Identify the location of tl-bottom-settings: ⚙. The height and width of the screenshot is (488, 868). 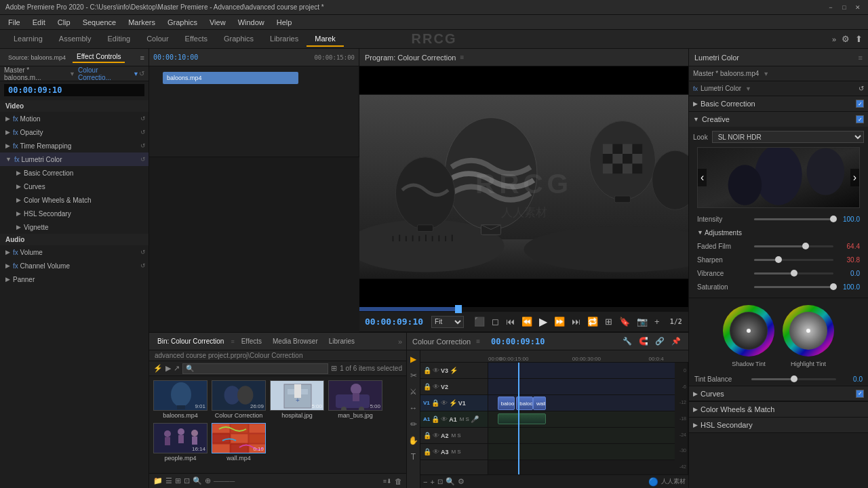
(461, 481).